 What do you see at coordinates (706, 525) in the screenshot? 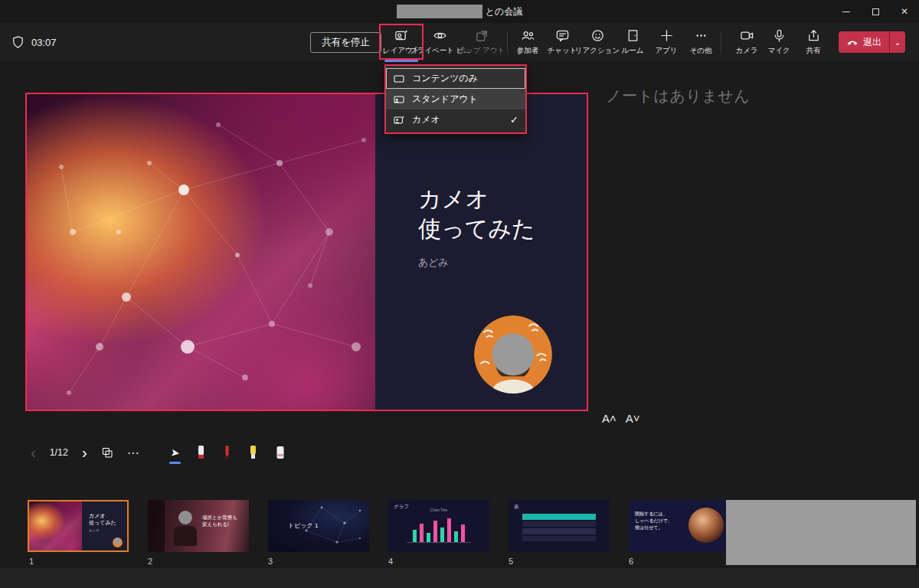
I see `thumbnail-photo` at bounding box center [706, 525].